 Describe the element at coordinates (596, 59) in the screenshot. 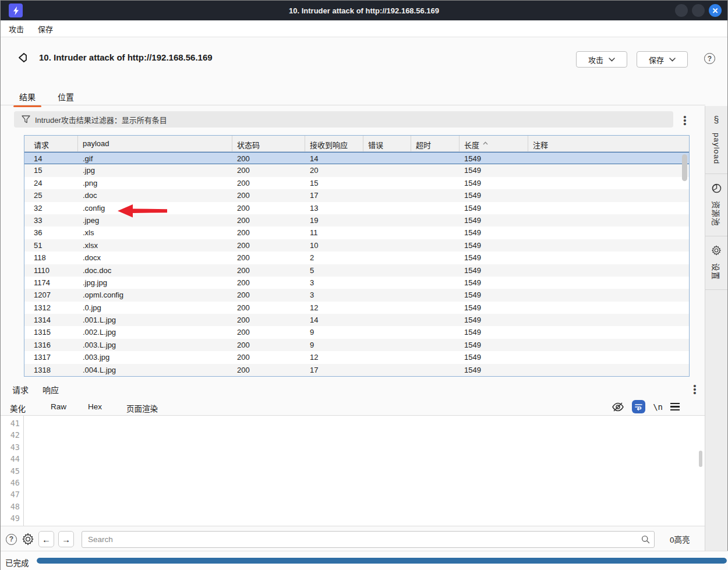

I see `attack-button-label: 攻击` at that location.